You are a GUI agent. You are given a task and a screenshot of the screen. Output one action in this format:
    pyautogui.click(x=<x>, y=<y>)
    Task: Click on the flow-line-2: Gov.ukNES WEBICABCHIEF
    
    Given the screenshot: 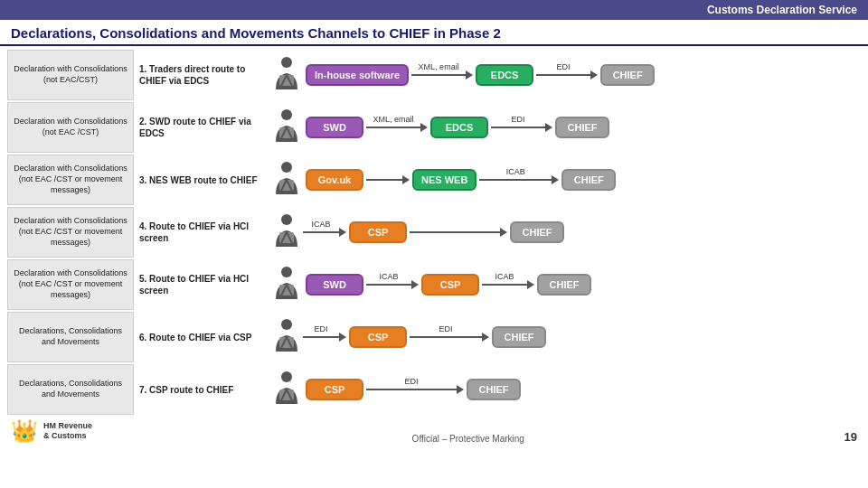 What is the action you would take?
    pyautogui.click(x=582, y=180)
    